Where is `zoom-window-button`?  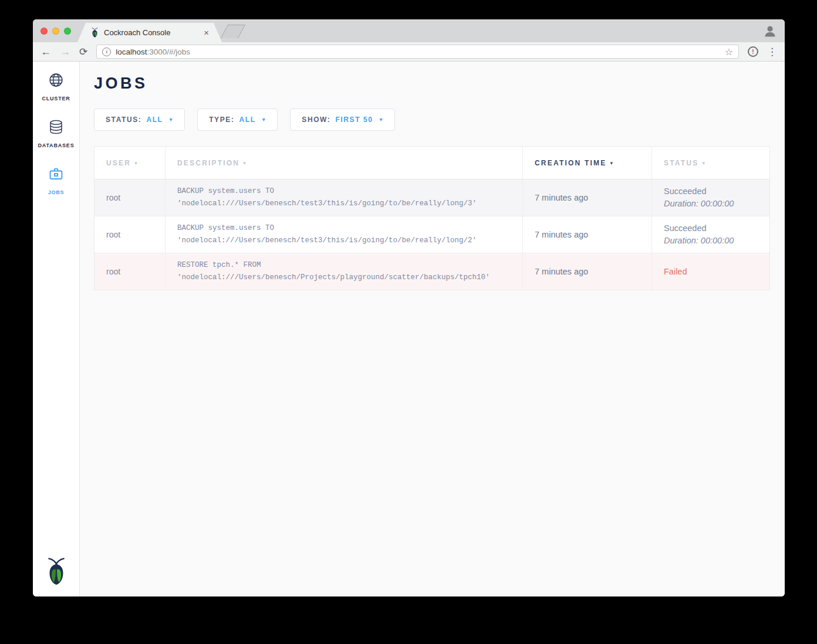 zoom-window-button is located at coordinates (67, 31).